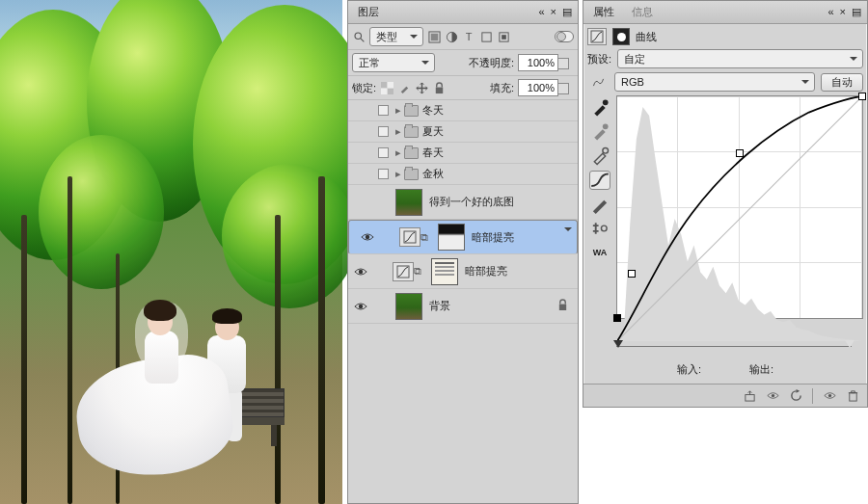 The width and height of the screenshot is (868, 504). Describe the element at coordinates (463, 272) in the screenshot. I see `layer-row: ⧉暗部提亮` at that location.